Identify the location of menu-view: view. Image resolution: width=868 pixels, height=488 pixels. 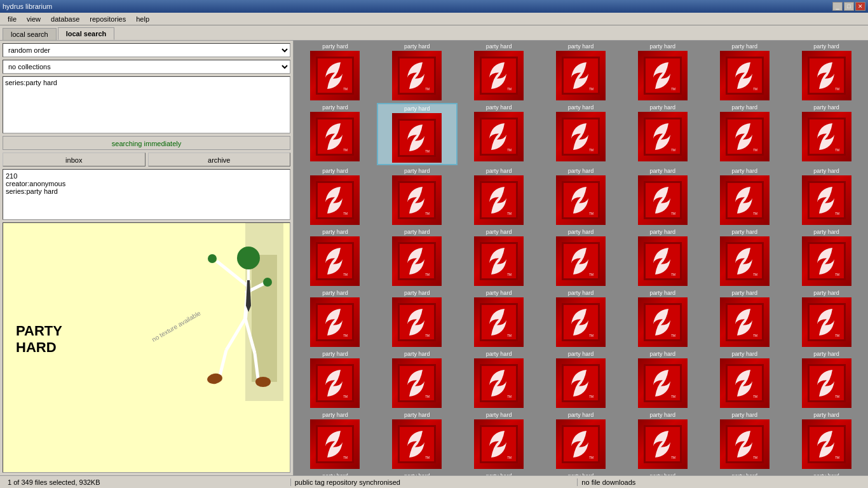
(34, 19).